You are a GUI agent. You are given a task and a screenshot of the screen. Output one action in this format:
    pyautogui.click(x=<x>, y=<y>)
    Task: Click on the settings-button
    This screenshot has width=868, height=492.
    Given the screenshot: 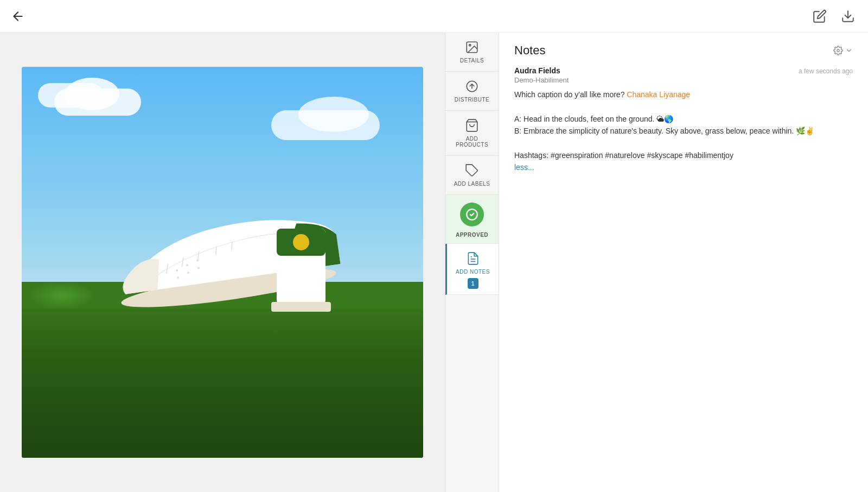 What is the action you would take?
    pyautogui.click(x=843, y=51)
    